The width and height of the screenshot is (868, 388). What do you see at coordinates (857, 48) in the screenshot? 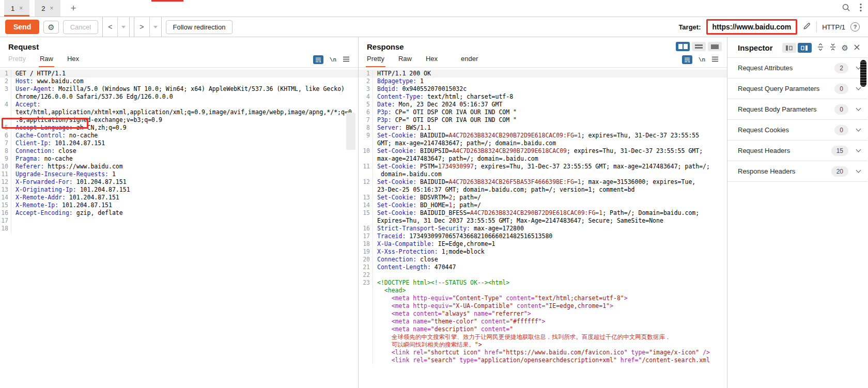
I see `close-icon` at bounding box center [857, 48].